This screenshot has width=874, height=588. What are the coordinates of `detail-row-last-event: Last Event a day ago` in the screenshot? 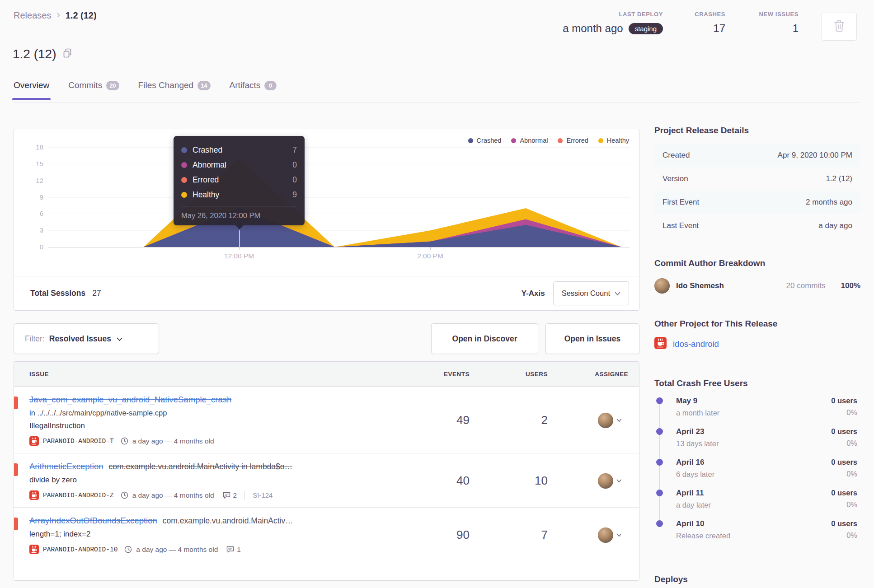 It's located at (757, 226).